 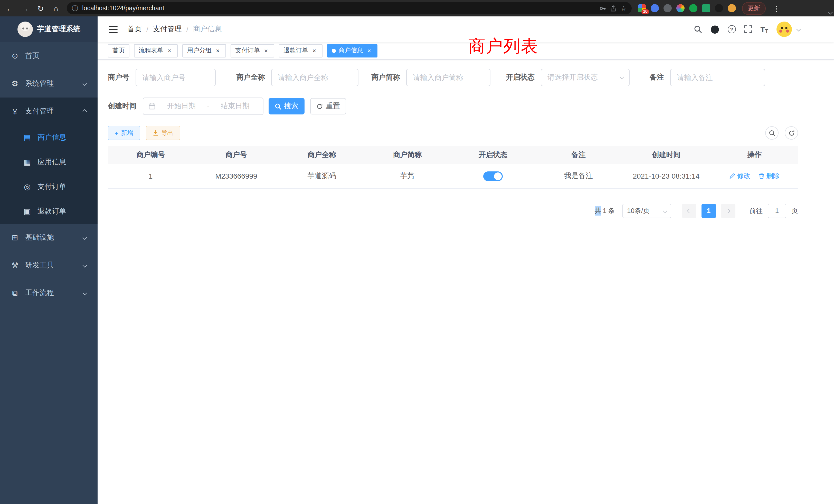 What do you see at coordinates (287, 106) in the screenshot?
I see `search-button: 搜索` at bounding box center [287, 106].